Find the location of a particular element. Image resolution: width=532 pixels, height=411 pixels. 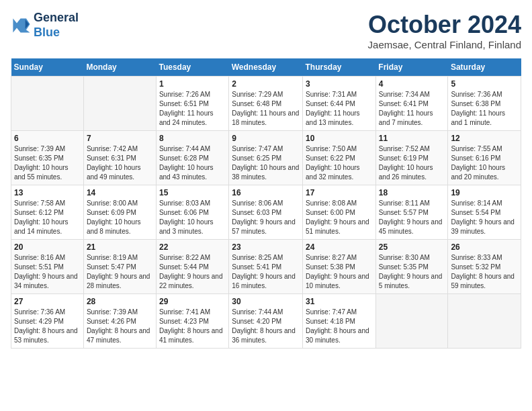

day-info: Sunrise: 7:52 AM Sunset: 6:19 PM Dayligh… is located at coordinates (412, 163).